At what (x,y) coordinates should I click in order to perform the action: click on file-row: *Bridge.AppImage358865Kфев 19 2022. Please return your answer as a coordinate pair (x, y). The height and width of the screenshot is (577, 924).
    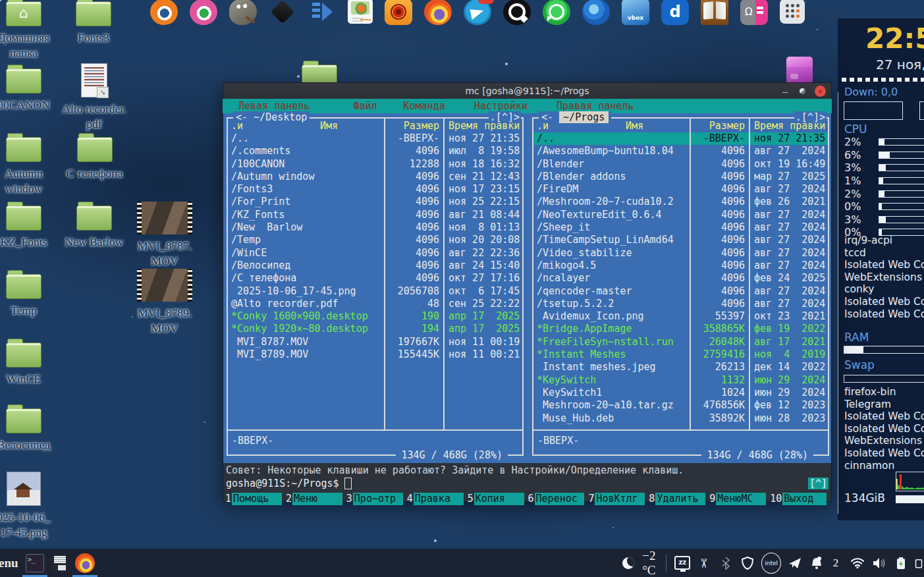
    Looking at the image, I should click on (681, 329).